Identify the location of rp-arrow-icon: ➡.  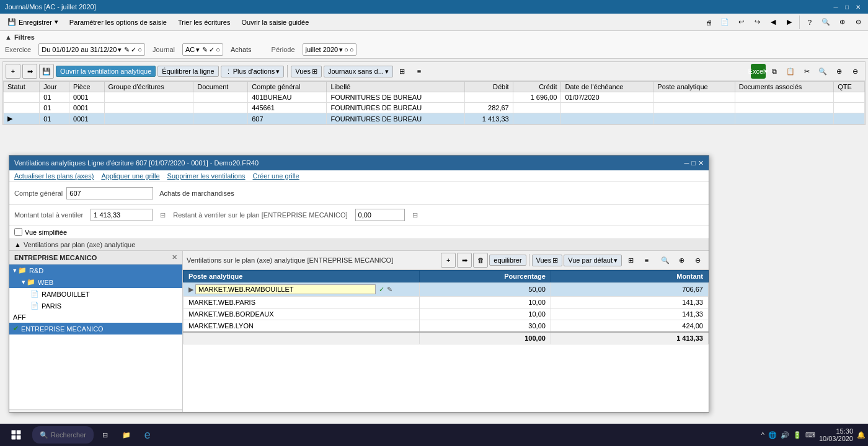
(464, 260).